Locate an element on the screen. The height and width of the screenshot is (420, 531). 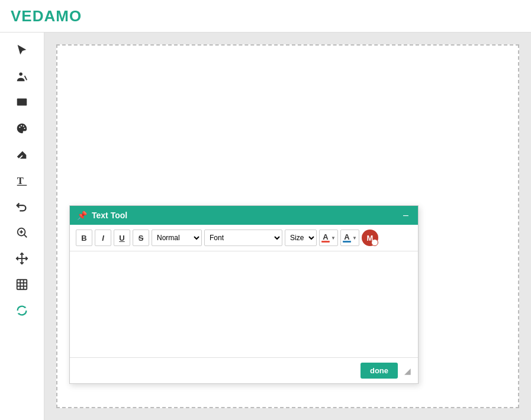
text-formatting-toolbar: B I U S Normal Heading 1 Heading 2 Headi… is located at coordinates (244, 238).